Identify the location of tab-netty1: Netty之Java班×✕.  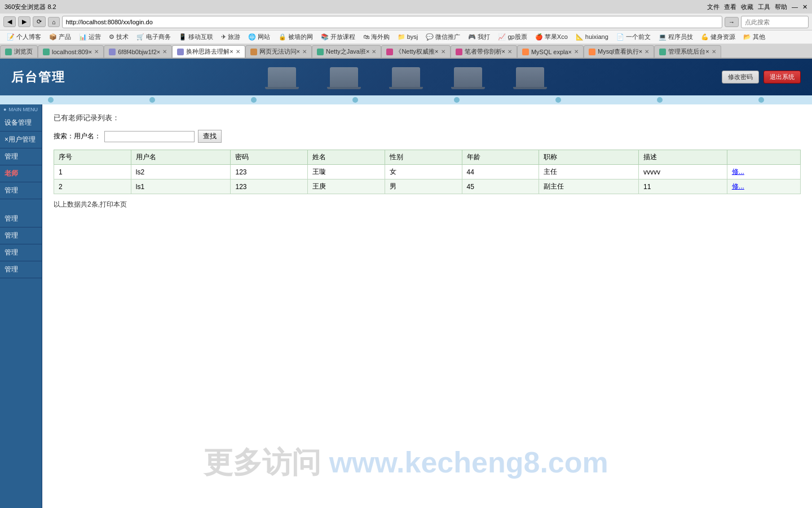
(346, 51).